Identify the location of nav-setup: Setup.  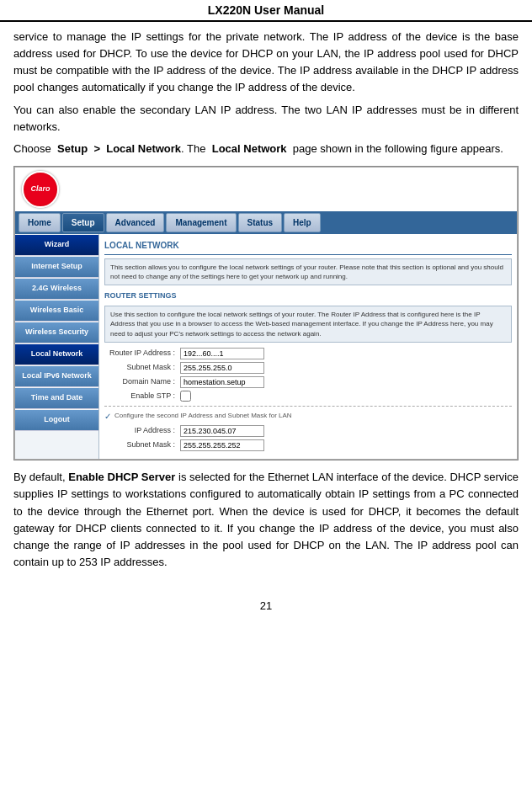
(83, 223).